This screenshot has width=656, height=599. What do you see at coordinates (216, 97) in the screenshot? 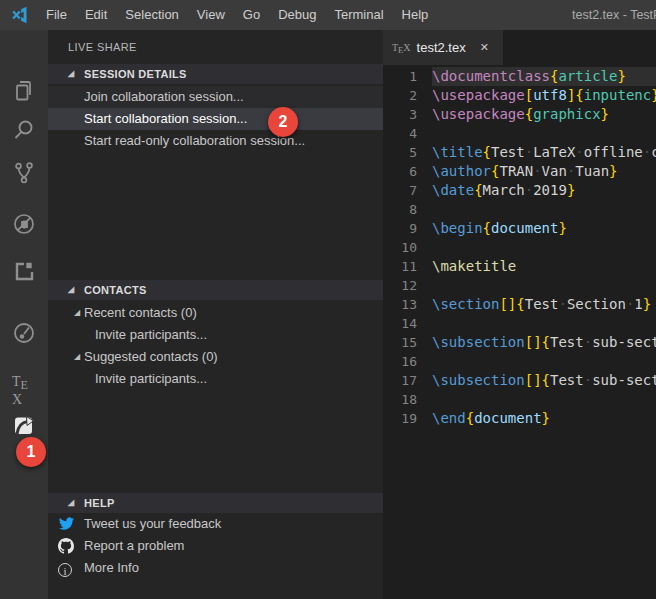
I see `sidebar-item-join-collaboration-session: Join collaboration session...` at bounding box center [216, 97].